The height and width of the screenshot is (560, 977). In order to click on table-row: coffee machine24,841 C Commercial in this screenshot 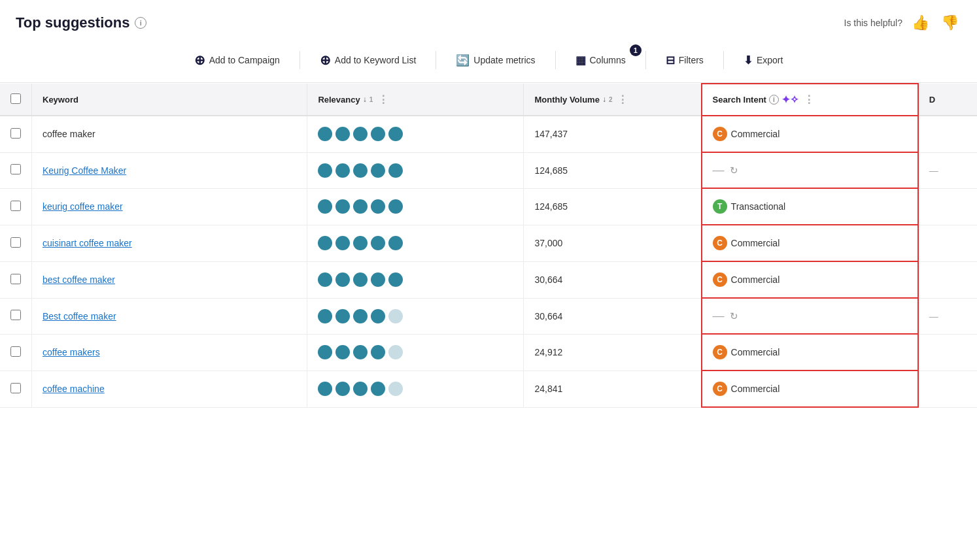, I will do `click(488, 389)`.